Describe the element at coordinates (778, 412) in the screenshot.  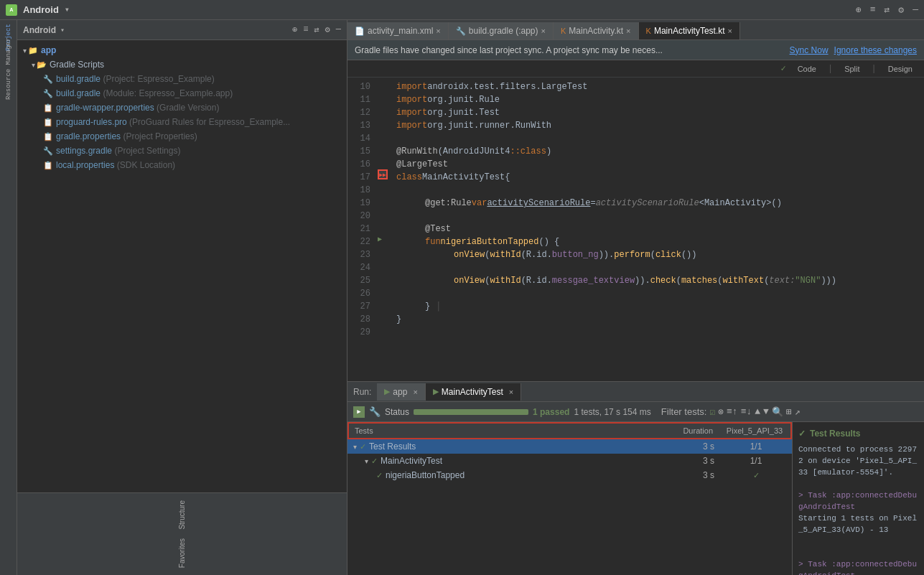
I see `search-icon: 🔍` at that location.